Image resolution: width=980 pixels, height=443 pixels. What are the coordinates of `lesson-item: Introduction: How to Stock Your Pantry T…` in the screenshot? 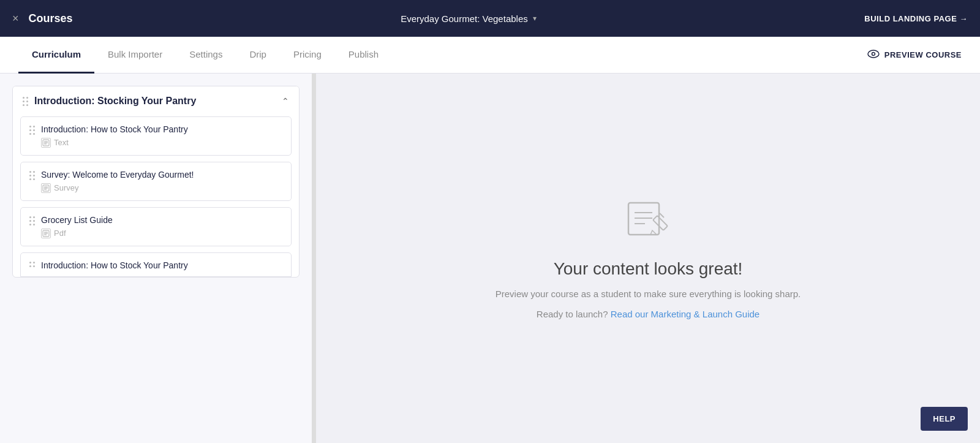 It's located at (156, 136).